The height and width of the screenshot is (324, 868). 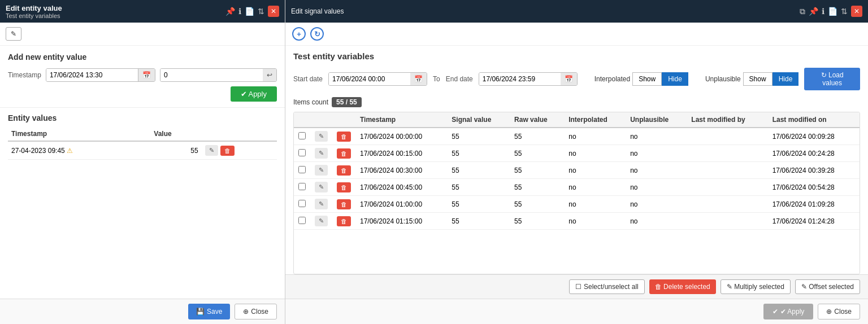 What do you see at coordinates (142, 55) in the screenshot?
I see `add-section-title: Add new entity value` at bounding box center [142, 55].